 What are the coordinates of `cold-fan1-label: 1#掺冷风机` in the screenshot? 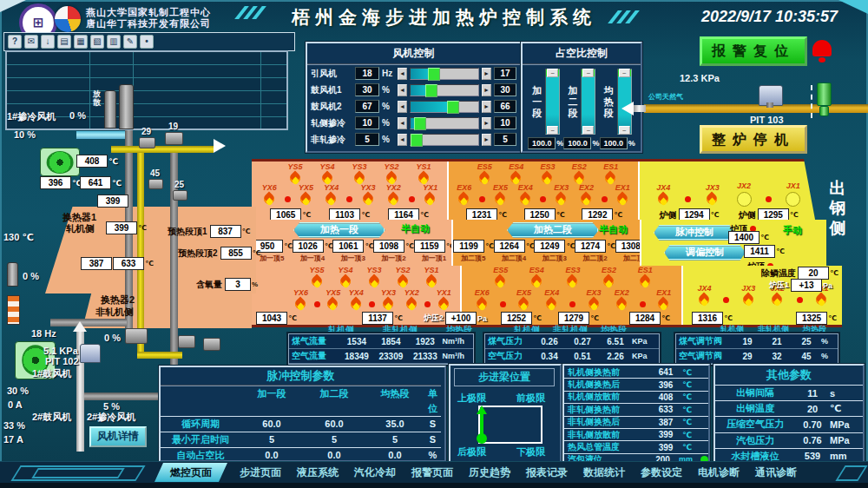 It's located at (31, 116).